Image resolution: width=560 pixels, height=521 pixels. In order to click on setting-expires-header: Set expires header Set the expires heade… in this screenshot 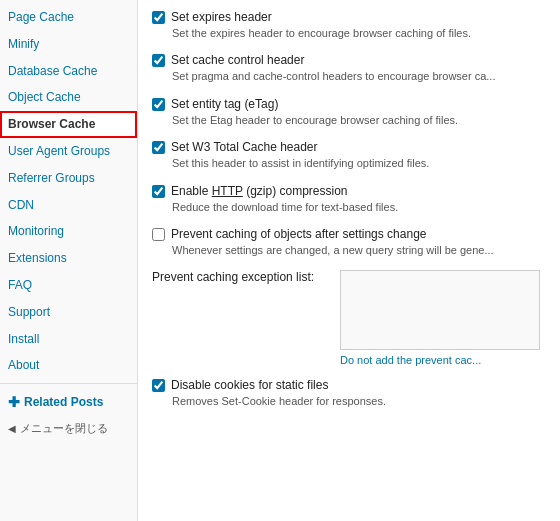, I will do `click(349, 26)`.